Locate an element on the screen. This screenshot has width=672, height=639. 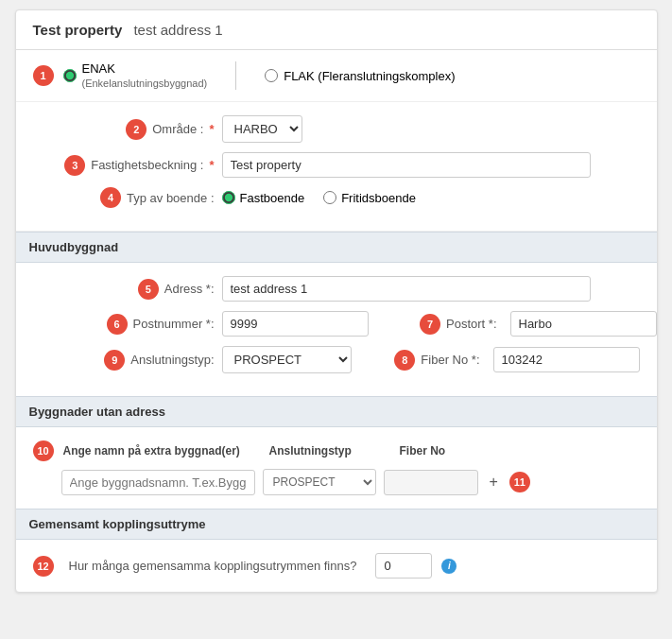
info-icon: i is located at coordinates (449, 566).